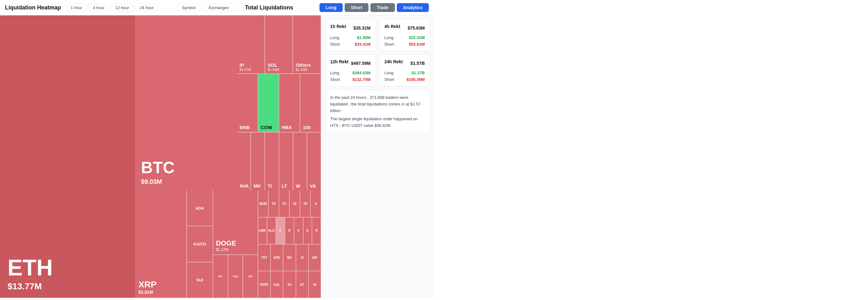  What do you see at coordinates (290, 231) in the screenshot?
I see `d-block: D` at bounding box center [290, 231].